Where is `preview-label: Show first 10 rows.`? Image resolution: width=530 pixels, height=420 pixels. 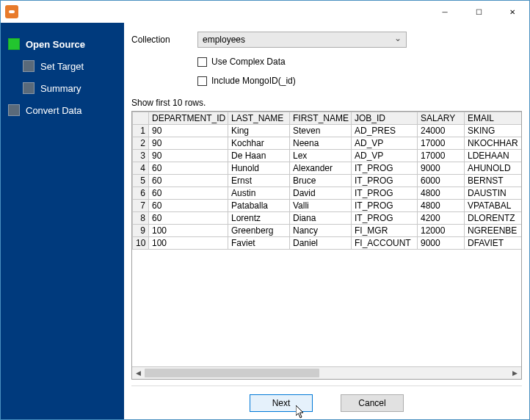
preview-label: Show first 10 rows. is located at coordinates (327, 103).